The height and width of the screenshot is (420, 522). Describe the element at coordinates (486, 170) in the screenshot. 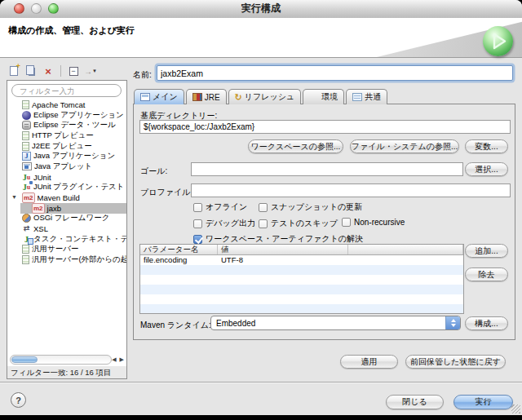

I see `select-button: 選択...` at that location.